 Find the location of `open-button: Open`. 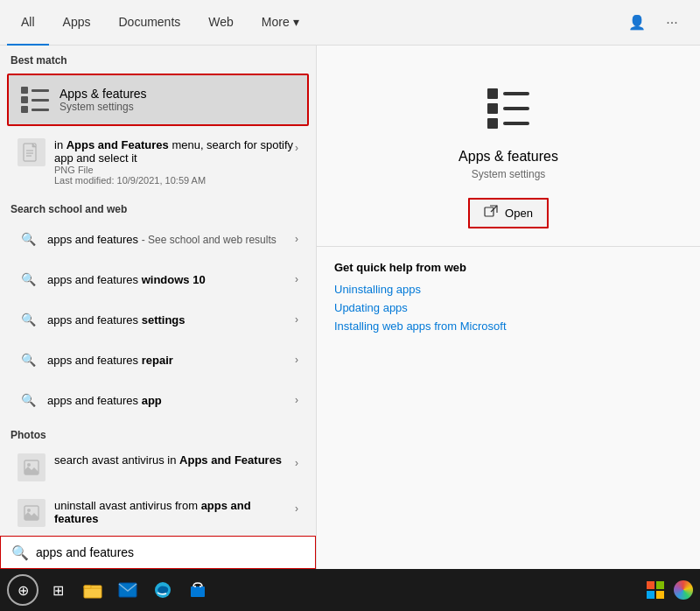

open-button: Open is located at coordinates (508, 214).